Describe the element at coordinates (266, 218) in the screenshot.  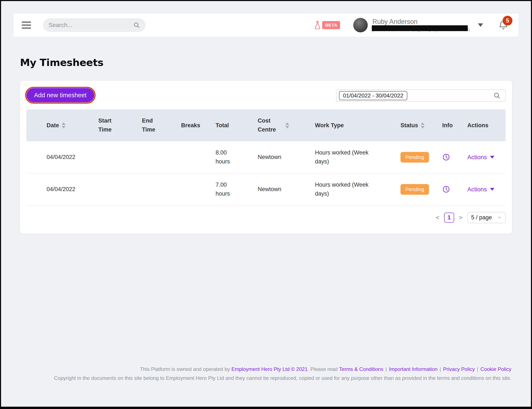
I see `pagination: < 1 > 5 / page` at that location.